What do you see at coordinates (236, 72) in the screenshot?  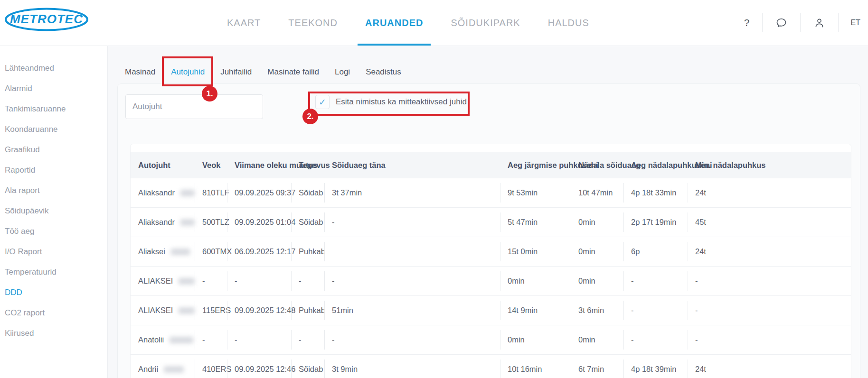 I see `tab-juhifailid: Juhifailid` at bounding box center [236, 72].